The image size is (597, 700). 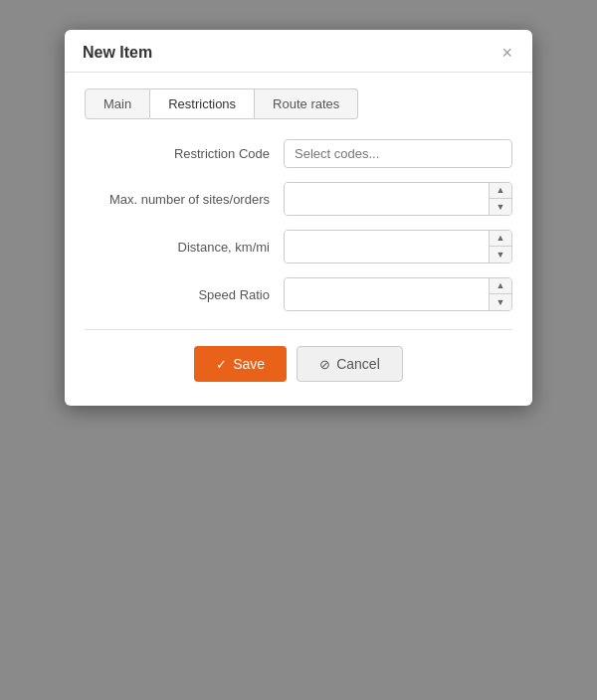 What do you see at coordinates (386, 294) in the screenshot?
I see `speed-ratio-input: Default: 1` at bounding box center [386, 294].